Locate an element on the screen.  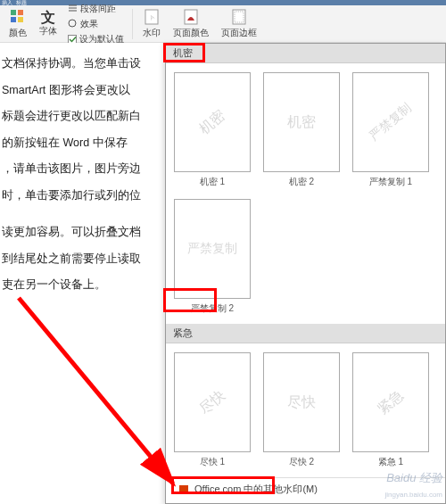
wm-item: 机密 机密 2 is located at coordinates (301, 130).